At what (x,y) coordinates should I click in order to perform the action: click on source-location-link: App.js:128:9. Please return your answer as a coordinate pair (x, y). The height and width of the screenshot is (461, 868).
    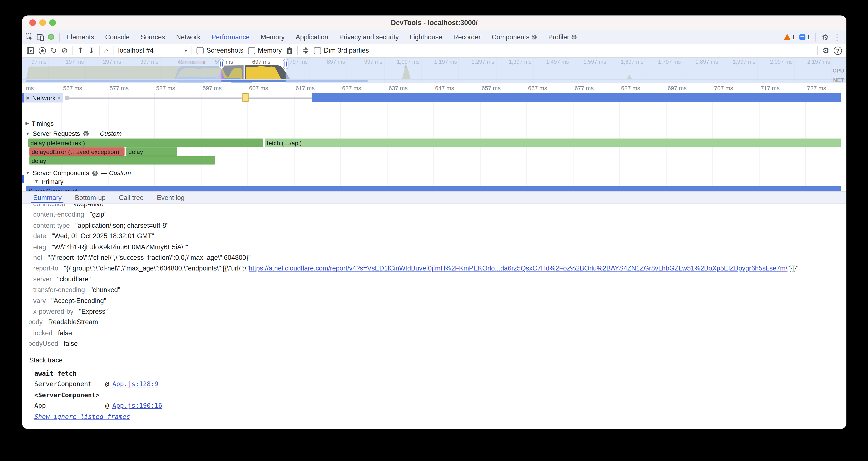
    Looking at the image, I should click on (135, 384).